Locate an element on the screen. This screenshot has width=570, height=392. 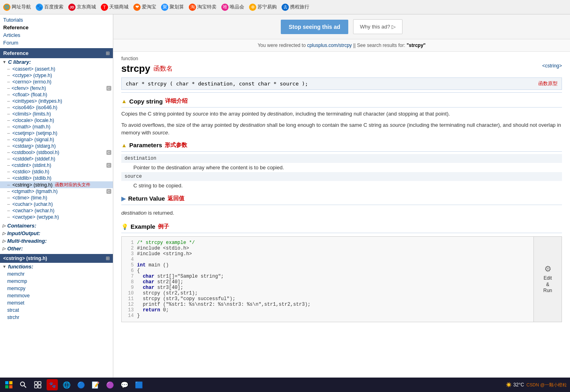
redirect-link: cplusplus.com/strcpy is located at coordinates (329, 45).